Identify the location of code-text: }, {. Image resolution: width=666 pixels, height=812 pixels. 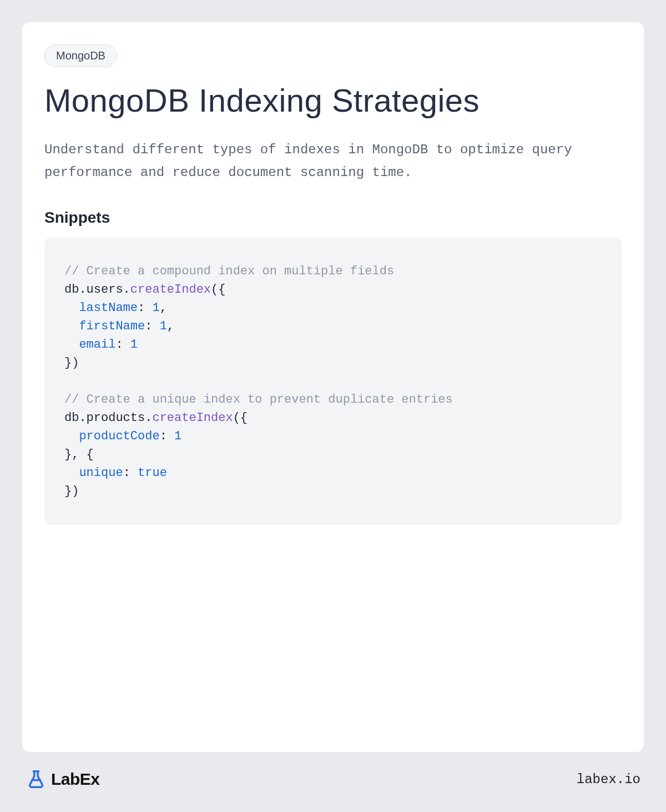
(79, 454).